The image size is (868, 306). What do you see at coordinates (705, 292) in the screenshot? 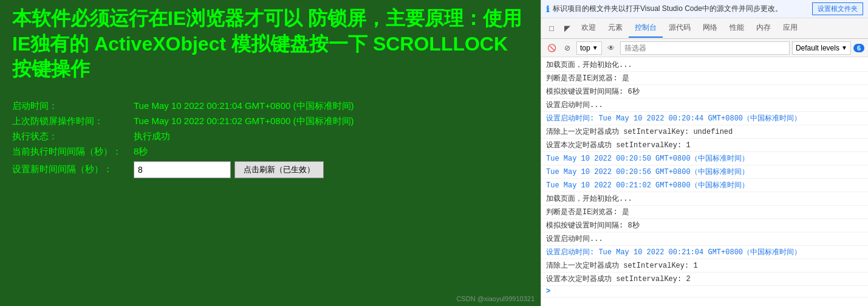
I see `console-line: >` at bounding box center [705, 292].